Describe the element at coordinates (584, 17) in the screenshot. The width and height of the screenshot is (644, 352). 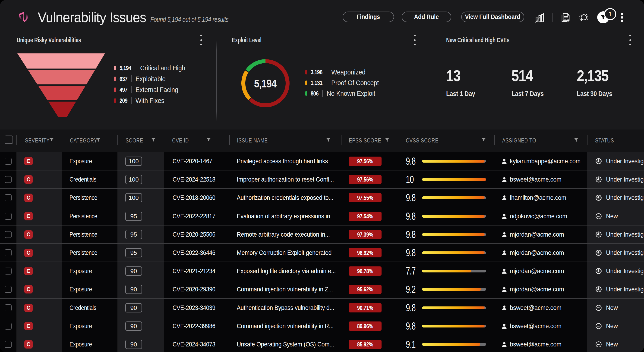
I see `sync-icon` at that location.